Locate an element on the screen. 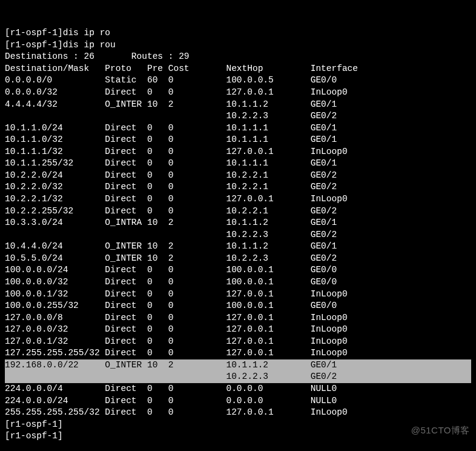 The image size is (476, 451). table-row: 10.2.2.255/32 Direct 0 0 10.2.2.1 GE0/2 is located at coordinates (238, 212).